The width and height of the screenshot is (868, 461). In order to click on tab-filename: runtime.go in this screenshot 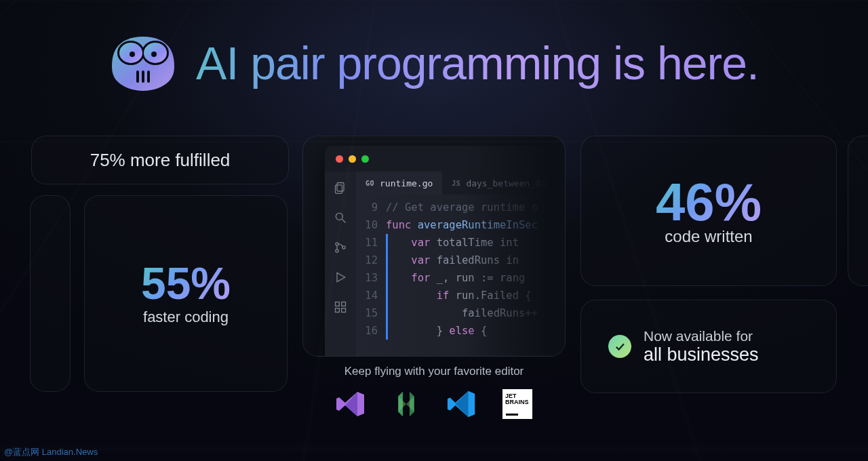, I will do `click(406, 183)`.